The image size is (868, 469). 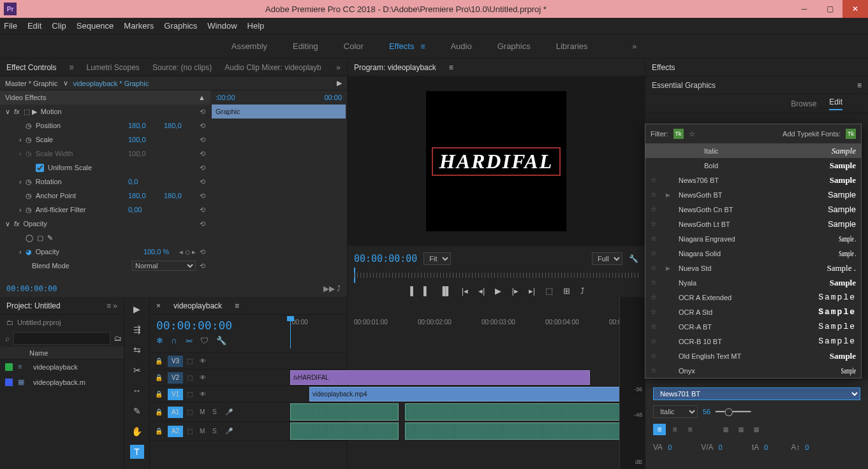 What do you see at coordinates (164, 266) in the screenshot?
I see `blend-mode-select: Normal` at bounding box center [164, 266].